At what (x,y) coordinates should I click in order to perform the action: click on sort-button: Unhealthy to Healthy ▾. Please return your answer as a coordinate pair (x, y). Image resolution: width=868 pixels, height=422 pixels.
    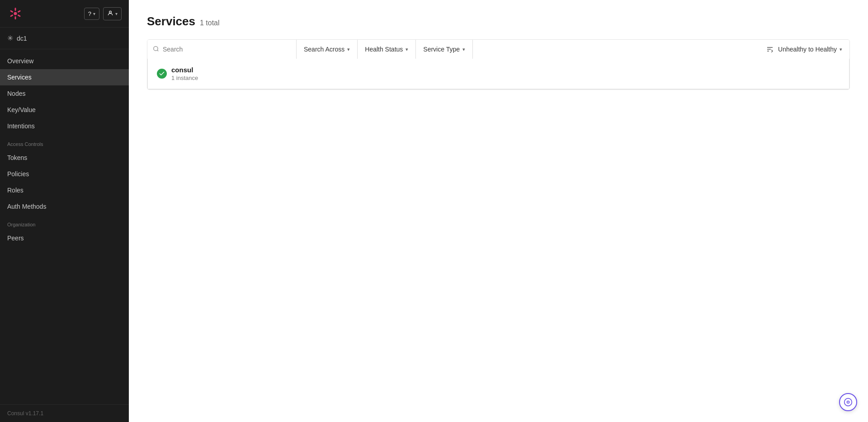
    Looking at the image, I should click on (804, 49).